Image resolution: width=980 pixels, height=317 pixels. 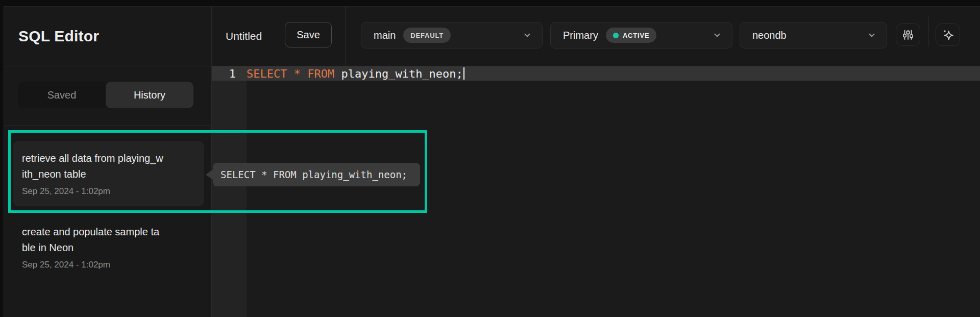 What do you see at coordinates (908, 35) in the screenshot?
I see `settings-sliders-button` at bounding box center [908, 35].